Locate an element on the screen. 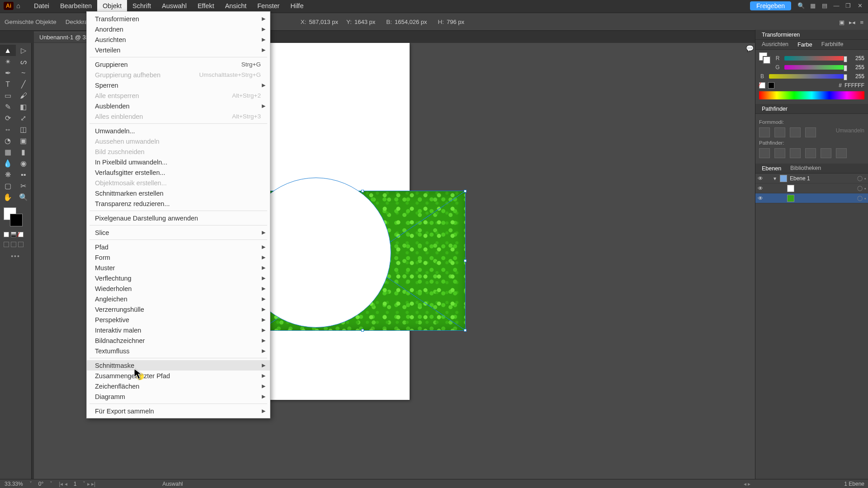 The image size is (868, 488). direct-selection-tool: ▷ is located at coordinates (24, 51).